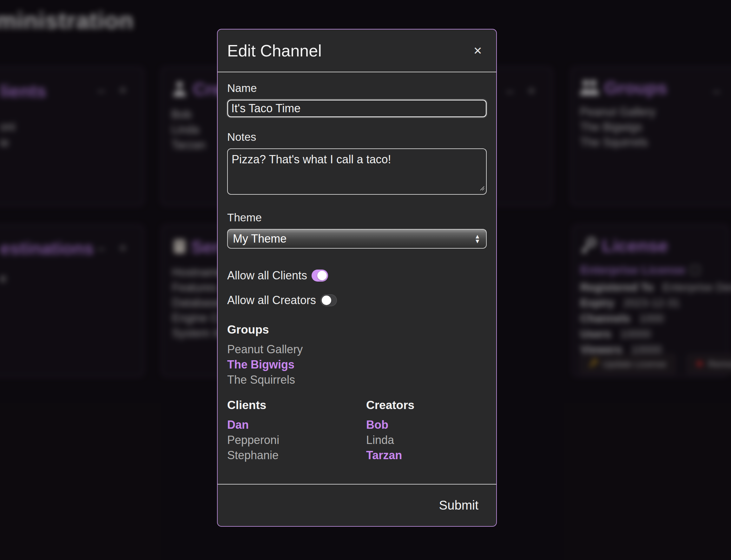 The height and width of the screenshot is (560, 731). Describe the element at coordinates (357, 51) in the screenshot. I see `dialog-header: Edit Channel ✕` at that location.